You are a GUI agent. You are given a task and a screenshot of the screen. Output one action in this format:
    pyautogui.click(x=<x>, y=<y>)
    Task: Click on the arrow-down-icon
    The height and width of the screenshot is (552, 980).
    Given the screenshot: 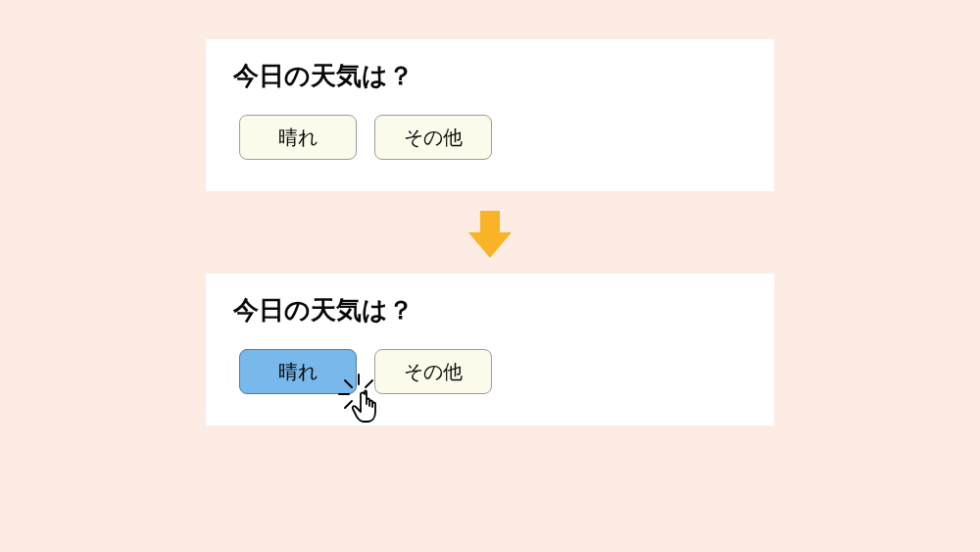 What is the action you would take?
    pyautogui.click(x=490, y=234)
    